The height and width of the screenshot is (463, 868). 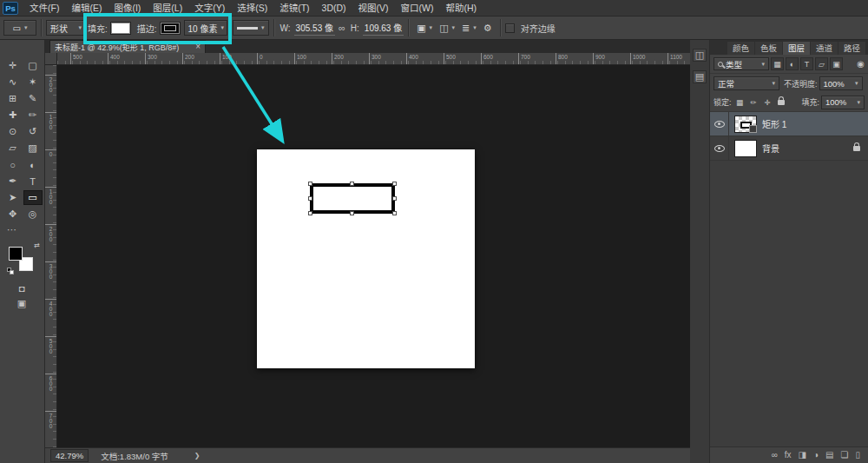 What do you see at coordinates (841, 83) in the screenshot?
I see `opacity-input: 100% ▾` at bounding box center [841, 83].